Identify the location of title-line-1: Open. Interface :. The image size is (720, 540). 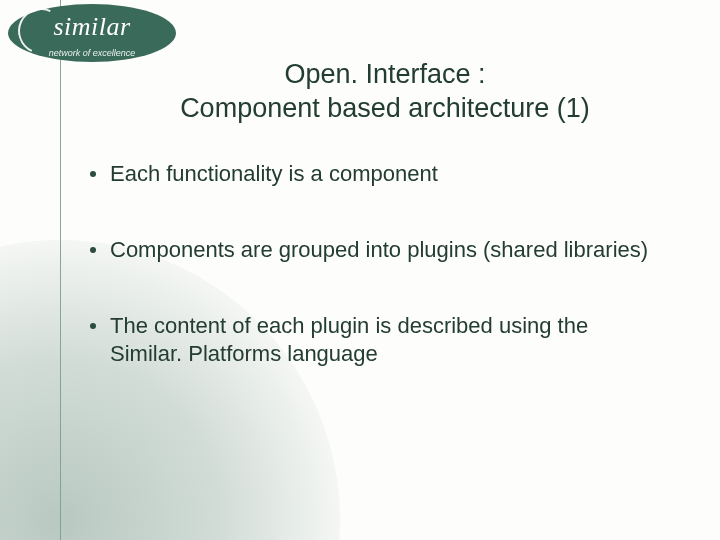
(385, 75).